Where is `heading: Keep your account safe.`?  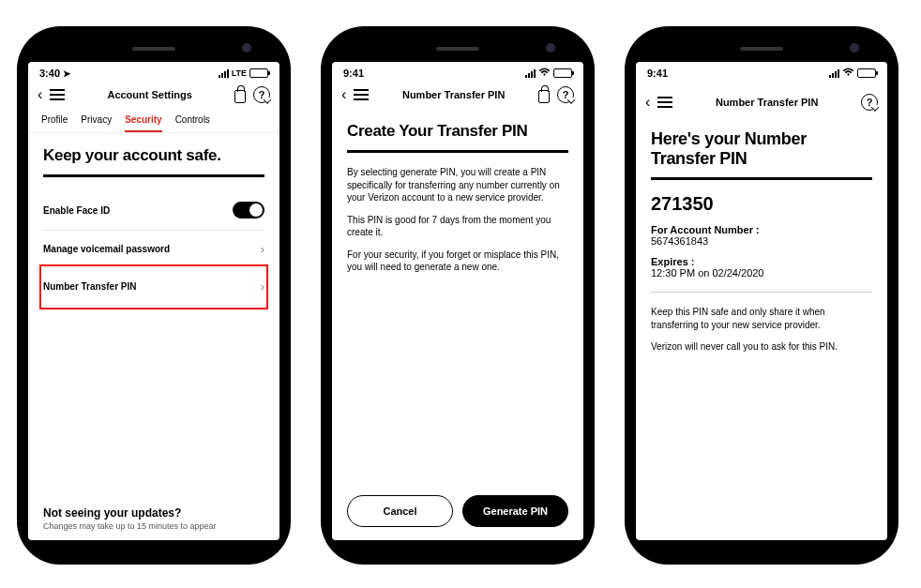
heading: Keep your account safe. is located at coordinates (154, 156).